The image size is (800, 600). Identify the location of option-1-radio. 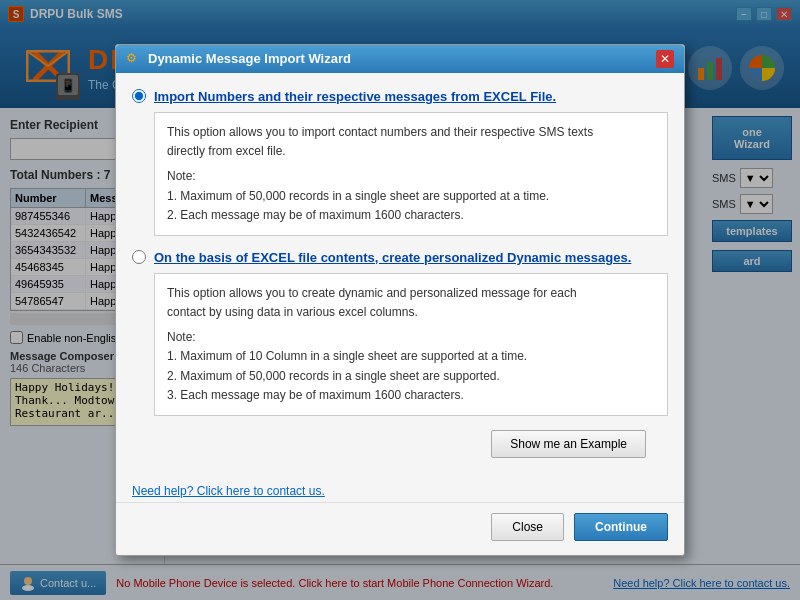
(139, 96).